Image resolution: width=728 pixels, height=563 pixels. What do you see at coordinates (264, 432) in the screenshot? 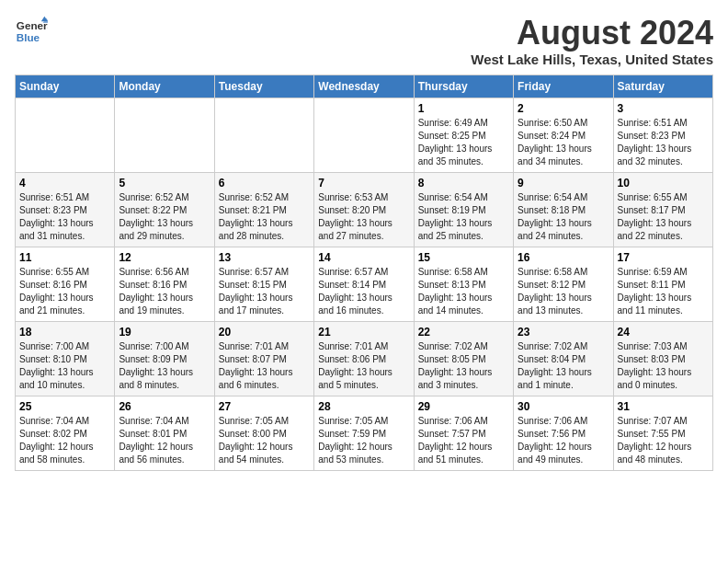
I see `calendar-cell: 27Sunrise: 7:05 AM Sunset: 8:00 PM Dayli…` at bounding box center [264, 432].